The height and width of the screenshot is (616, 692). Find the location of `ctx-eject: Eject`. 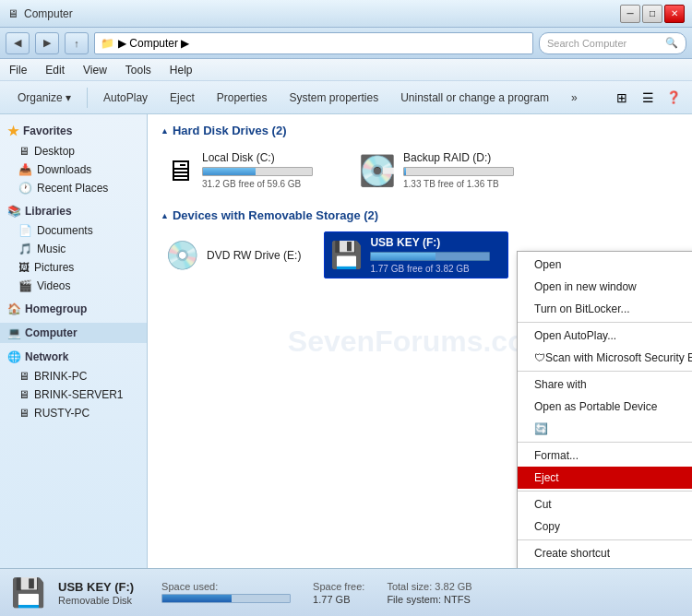

ctx-eject: Eject is located at coordinates (605, 478).